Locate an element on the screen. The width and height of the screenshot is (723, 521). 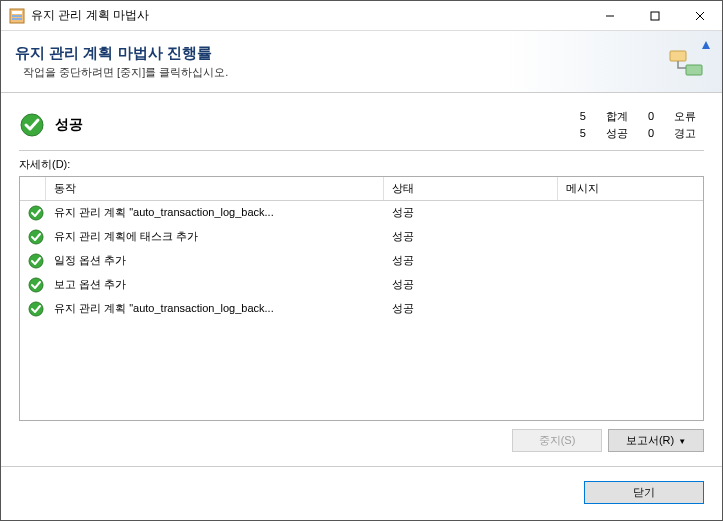
wizard-icon is located at coordinates (687, 62).